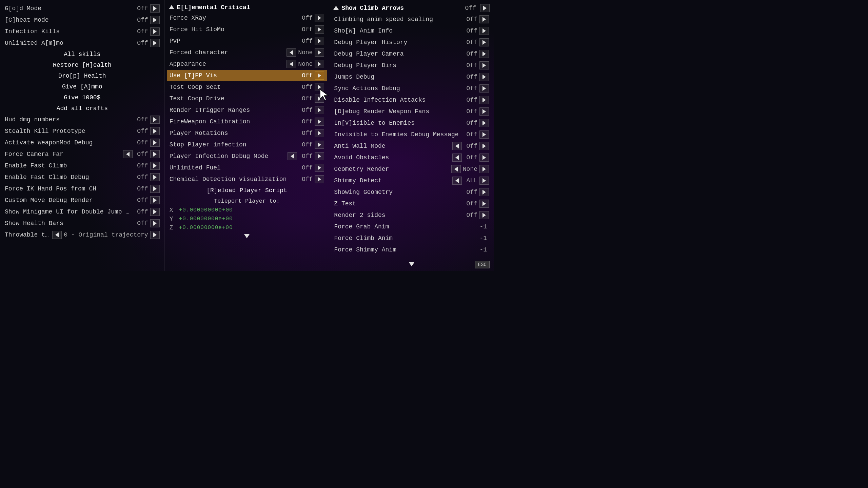  What do you see at coordinates (412, 42) in the screenshot?
I see `menu-item: Debug Player HistoryOff` at bounding box center [412, 42].